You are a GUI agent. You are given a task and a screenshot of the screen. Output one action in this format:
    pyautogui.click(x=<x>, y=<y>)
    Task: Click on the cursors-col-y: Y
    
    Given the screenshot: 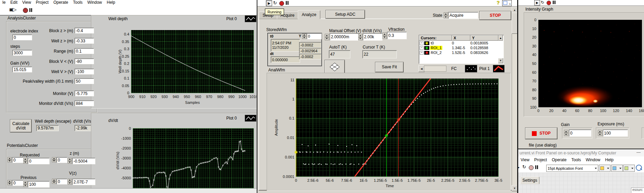 What is the action you would take?
    pyautogui.click(x=484, y=38)
    